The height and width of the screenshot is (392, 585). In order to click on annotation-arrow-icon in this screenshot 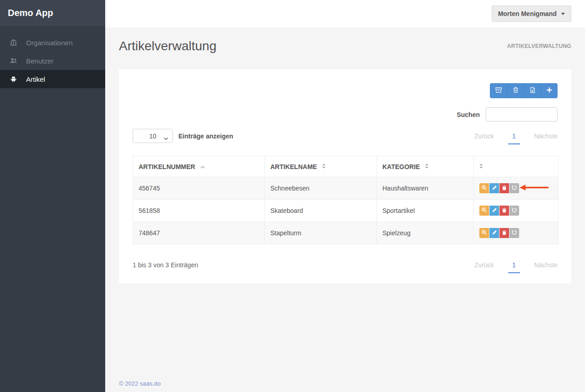, I will do `click(534, 188)`.